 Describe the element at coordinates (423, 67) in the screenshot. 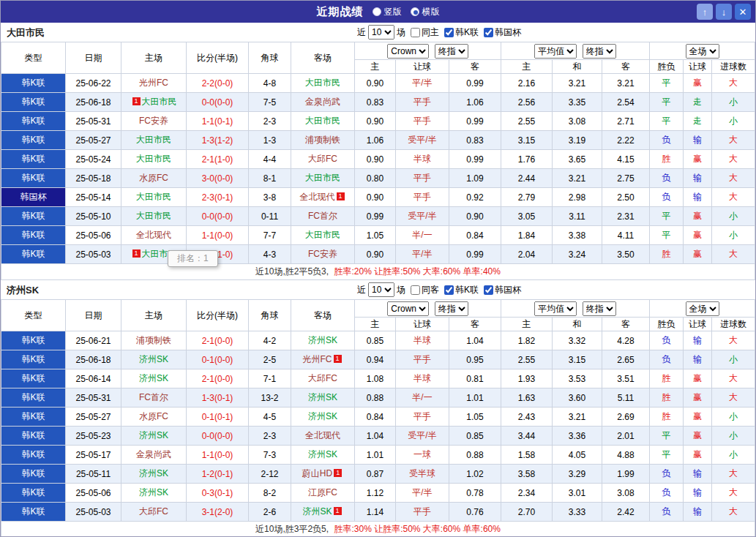

I see `col-odds-handicap: 让球` at that location.